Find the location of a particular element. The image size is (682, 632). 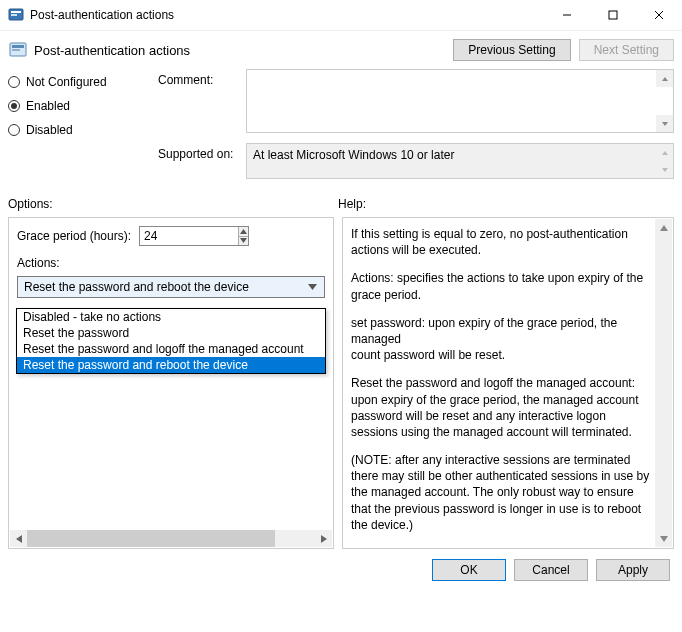

spinner-down-icon is located at coordinates (244, 241).